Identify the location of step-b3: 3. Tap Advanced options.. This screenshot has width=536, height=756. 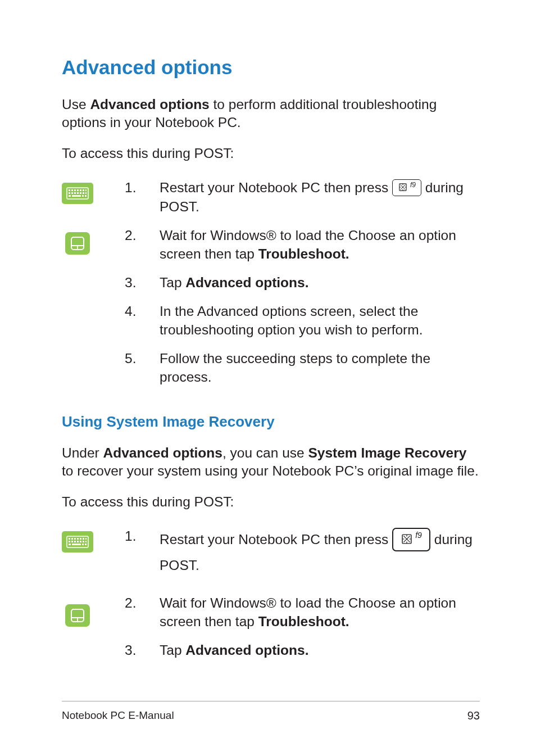
(302, 650).